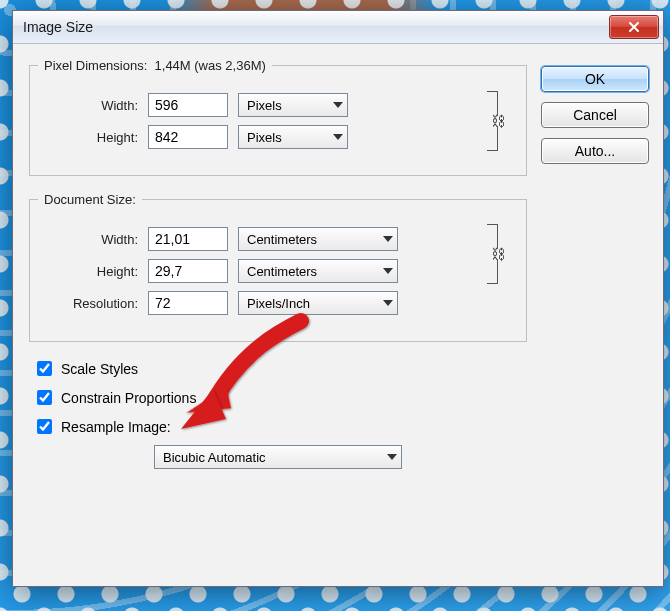 Image resolution: width=670 pixels, height=611 pixels. I want to click on button-column: OK Cancel Auto..., so click(595, 315).